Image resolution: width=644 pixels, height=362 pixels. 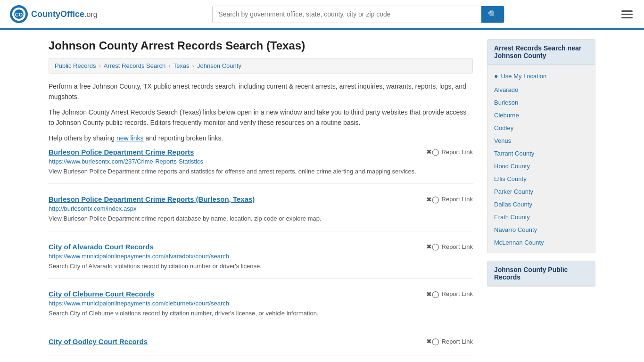 I want to click on result-desc: Search City of Alvarado violations recor…, so click(x=261, y=266).